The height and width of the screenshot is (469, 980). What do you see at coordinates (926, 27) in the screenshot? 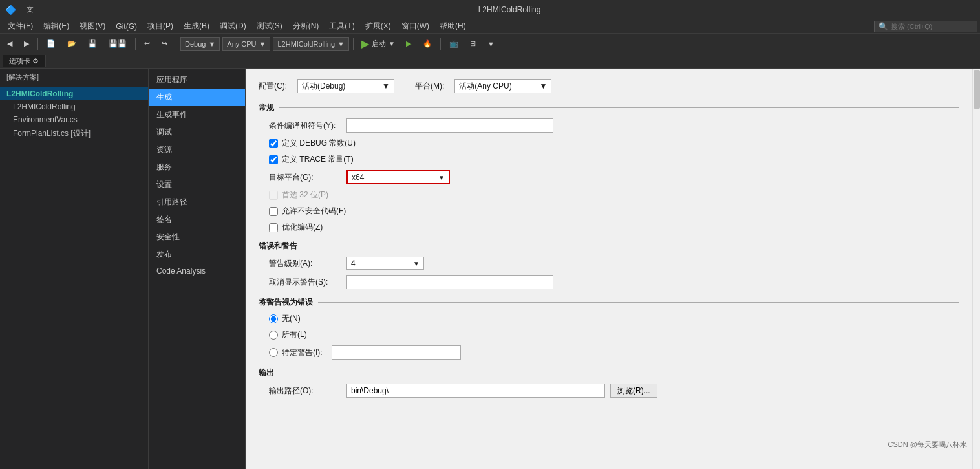
I see `search-box: 🔍` at bounding box center [926, 27].